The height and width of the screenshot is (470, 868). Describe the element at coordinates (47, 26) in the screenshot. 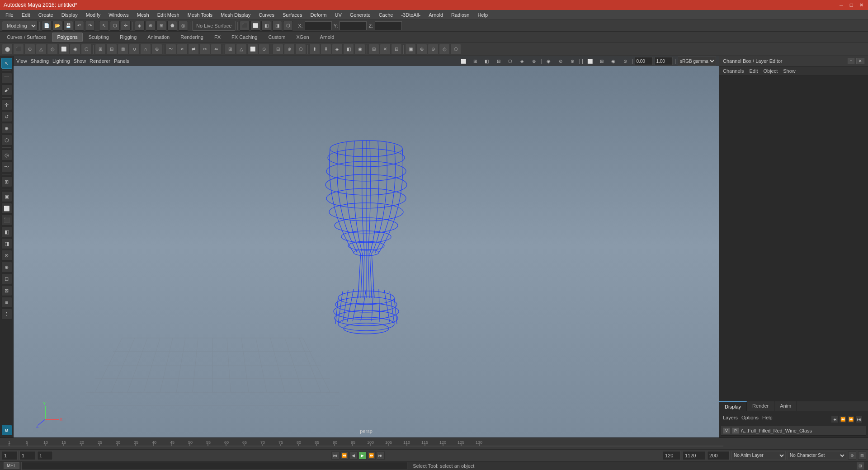

I see `new-file-btn: 📄` at that location.